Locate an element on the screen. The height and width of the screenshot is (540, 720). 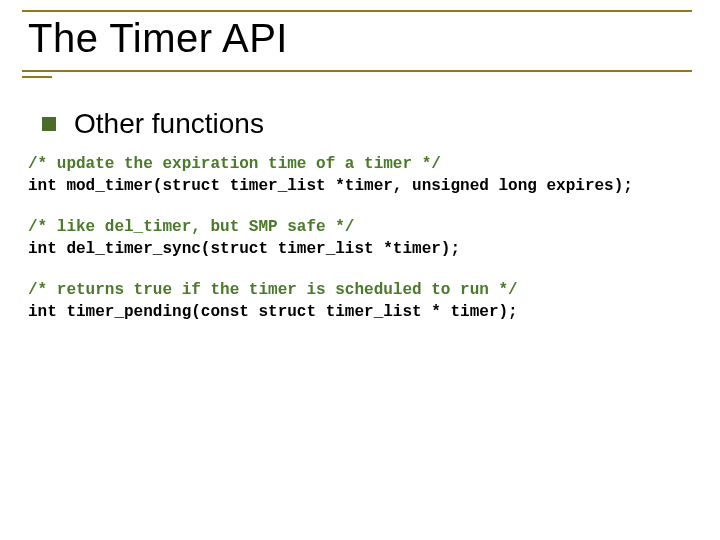
page-title: The Timer API is located at coordinates (158, 38).